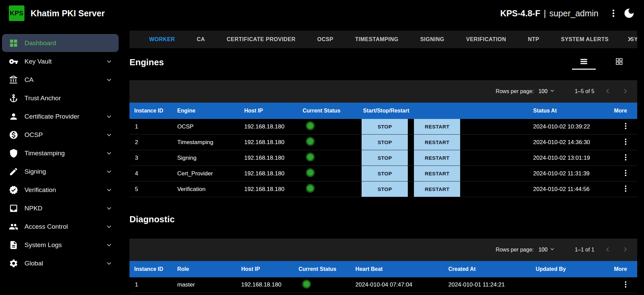 The width and height of the screenshot is (644, 295). I want to click on cell-instance-id: 5, so click(151, 189).